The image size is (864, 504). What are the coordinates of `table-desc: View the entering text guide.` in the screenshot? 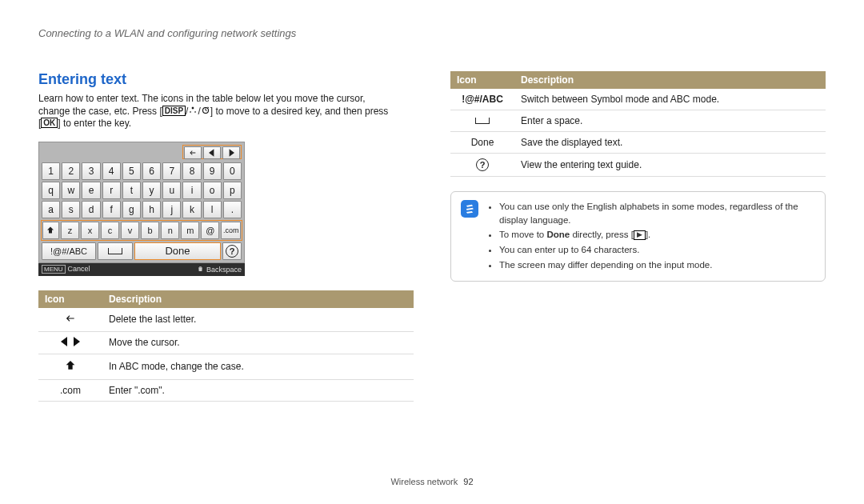 It's located at (670, 165).